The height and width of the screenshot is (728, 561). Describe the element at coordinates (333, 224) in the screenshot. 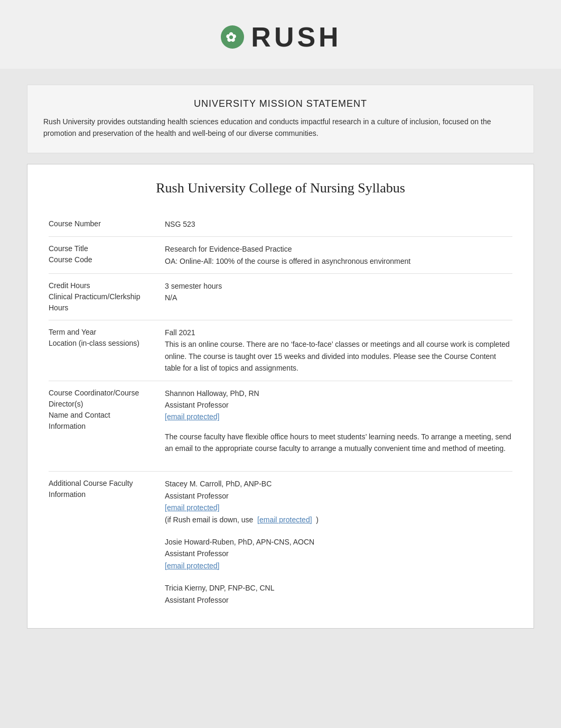

I see `course-number-value: NSG 523` at that location.